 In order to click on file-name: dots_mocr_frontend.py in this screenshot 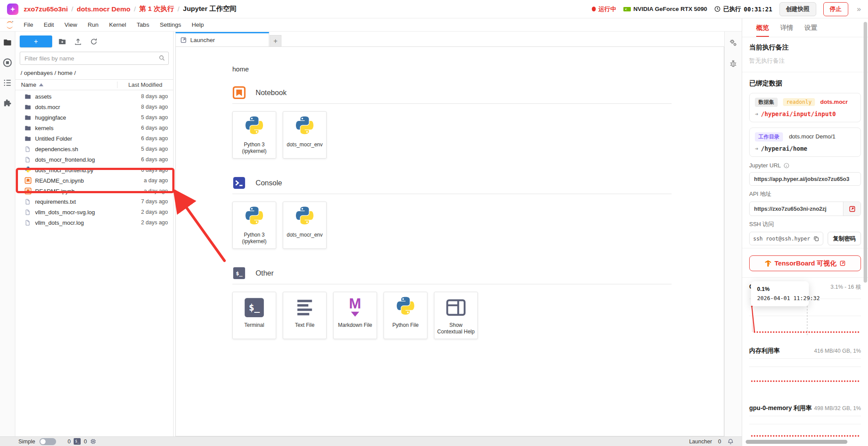, I will do `click(88, 170)`.